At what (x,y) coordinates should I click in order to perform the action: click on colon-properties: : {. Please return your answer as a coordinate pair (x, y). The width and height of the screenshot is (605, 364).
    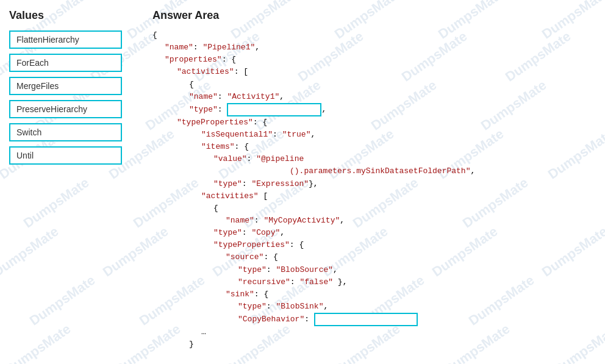
    Looking at the image, I should click on (229, 60).